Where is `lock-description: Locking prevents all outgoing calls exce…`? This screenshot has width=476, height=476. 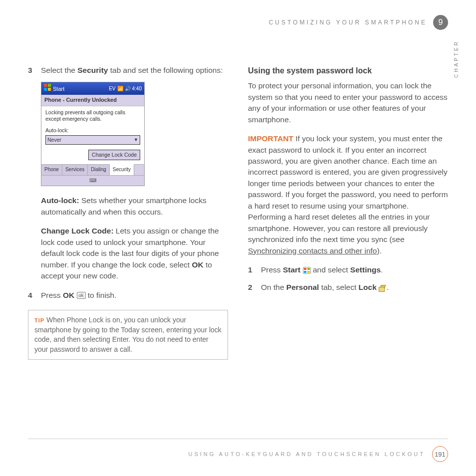 lock-description: Locking prevents all outgoing calls exce… is located at coordinates (93, 116).